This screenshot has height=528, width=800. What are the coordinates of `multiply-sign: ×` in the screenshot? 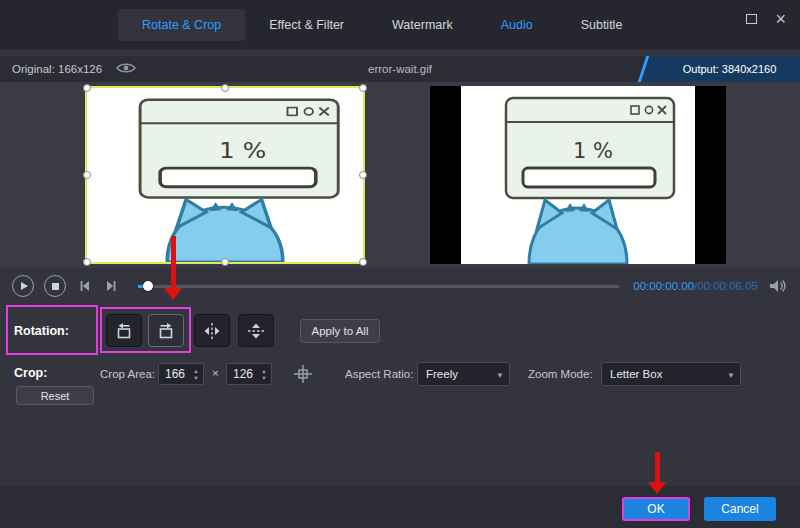 It's located at (216, 373).